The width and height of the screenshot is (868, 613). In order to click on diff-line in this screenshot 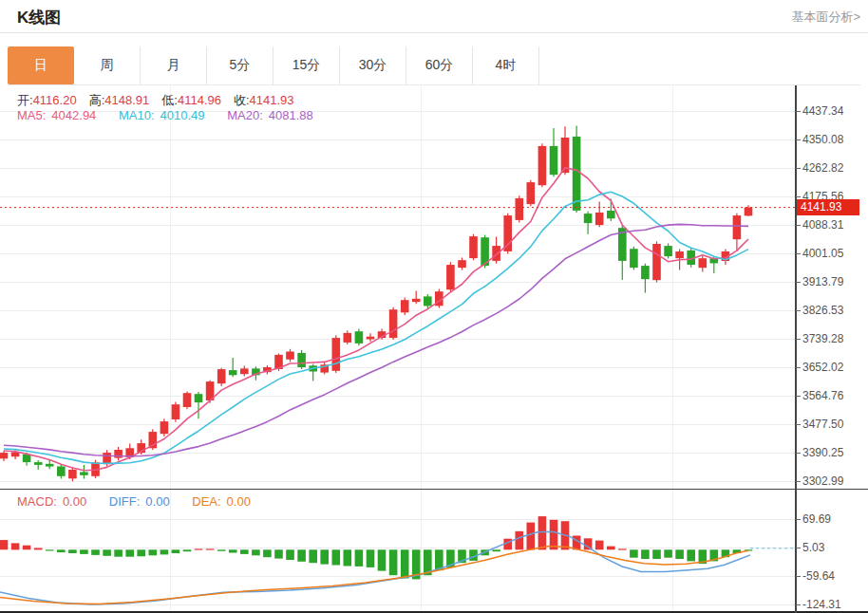, I will do `click(375, 567)`.